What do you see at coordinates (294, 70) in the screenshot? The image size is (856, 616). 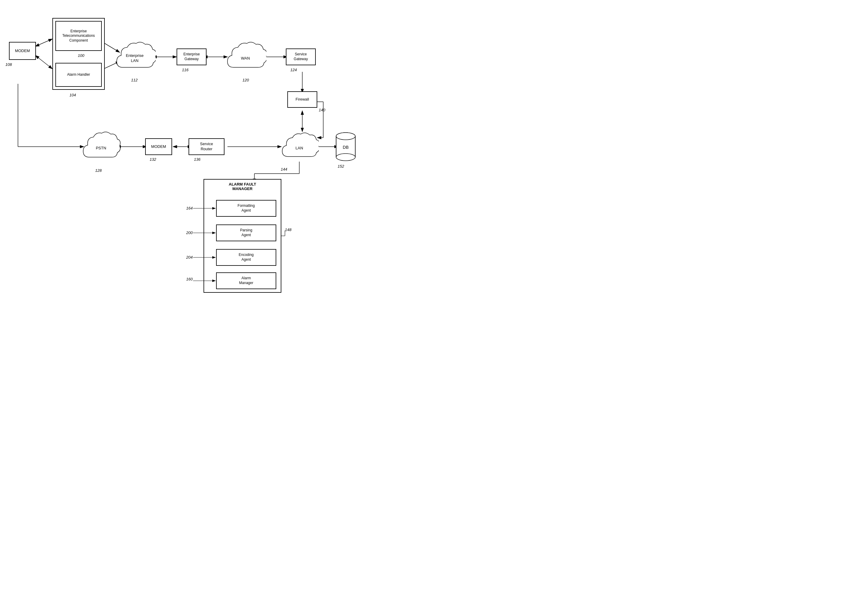 I see `service-gateway-ref: 124` at bounding box center [294, 70].